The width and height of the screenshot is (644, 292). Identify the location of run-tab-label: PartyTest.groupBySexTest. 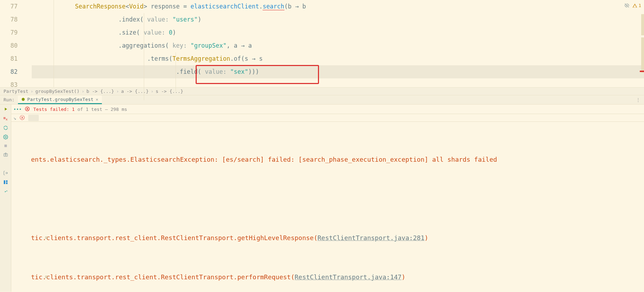
(60, 100).